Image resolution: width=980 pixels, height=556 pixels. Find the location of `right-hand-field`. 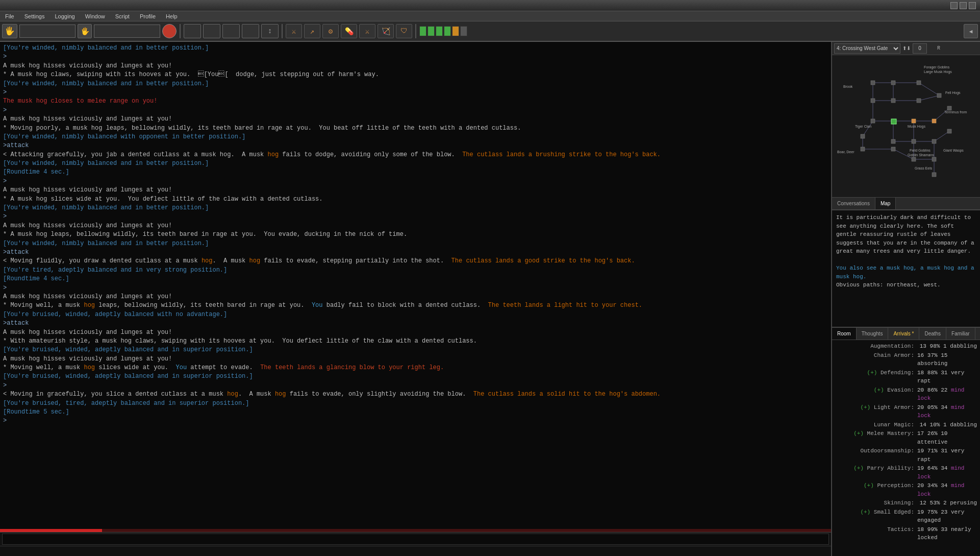

right-hand-field is located at coordinates (127, 31).